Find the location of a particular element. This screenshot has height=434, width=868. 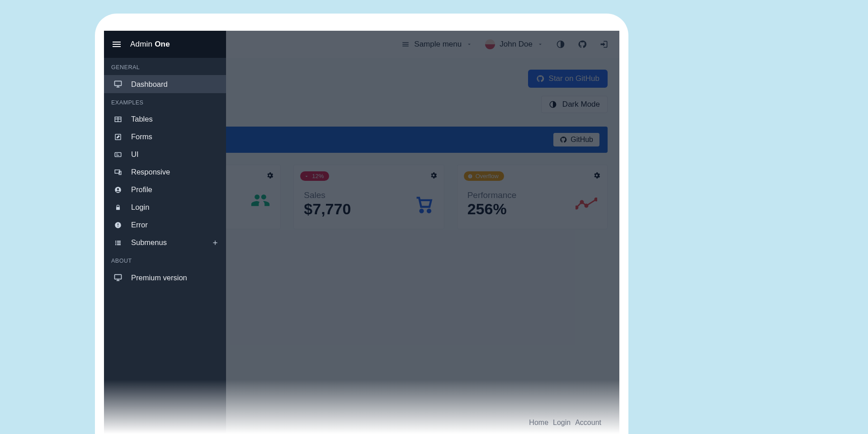

plus-icon is located at coordinates (215, 243).